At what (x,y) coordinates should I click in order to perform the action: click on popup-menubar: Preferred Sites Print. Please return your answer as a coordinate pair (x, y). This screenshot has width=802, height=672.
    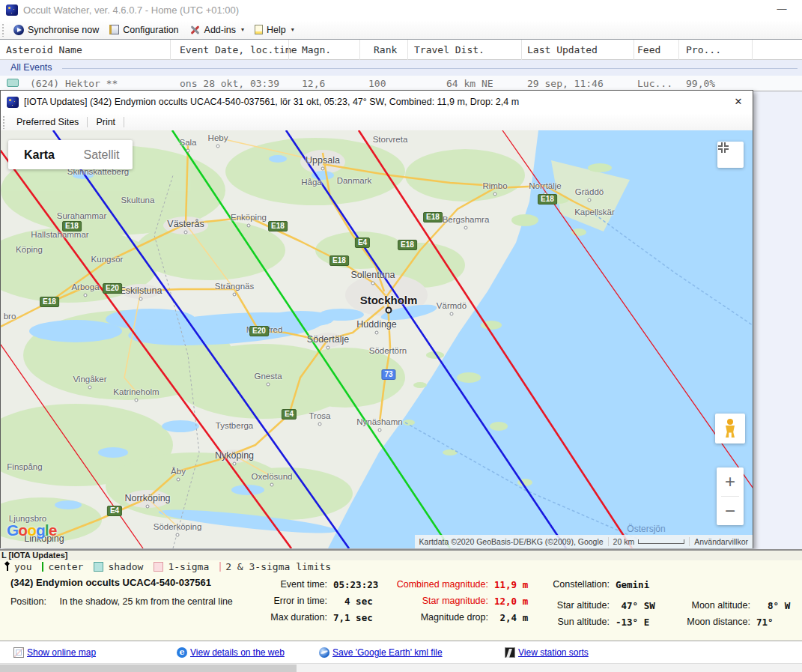
    Looking at the image, I should click on (377, 121).